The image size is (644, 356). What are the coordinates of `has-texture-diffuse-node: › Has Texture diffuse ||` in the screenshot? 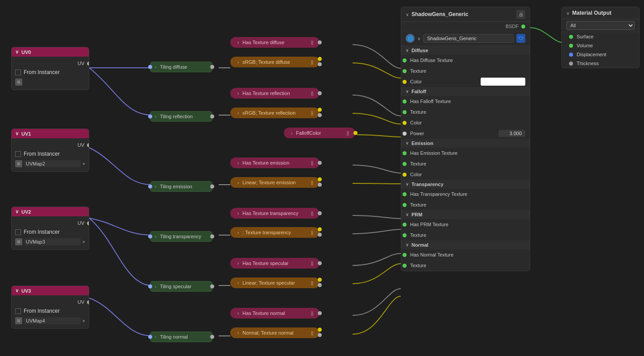 It's located at (275, 42).